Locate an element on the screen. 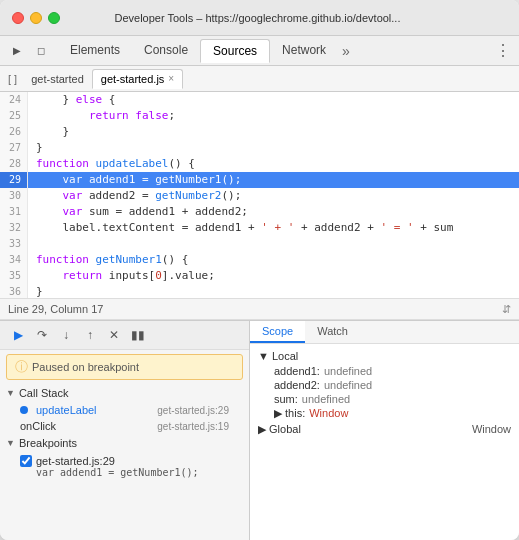 This screenshot has height=540, width=519. step-out-button: ↑ is located at coordinates (90, 335).